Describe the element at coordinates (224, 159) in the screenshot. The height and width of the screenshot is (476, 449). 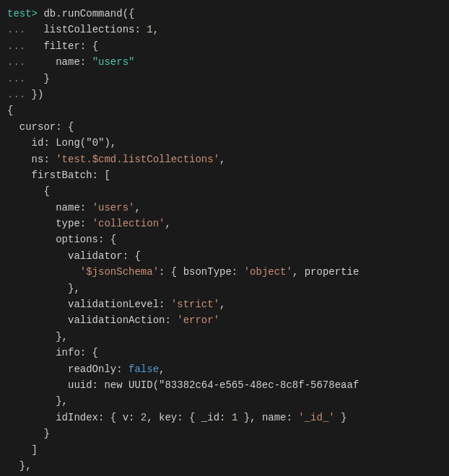
I see `terminal-line: ns: 'test.$cmd.listCollections',` at that location.